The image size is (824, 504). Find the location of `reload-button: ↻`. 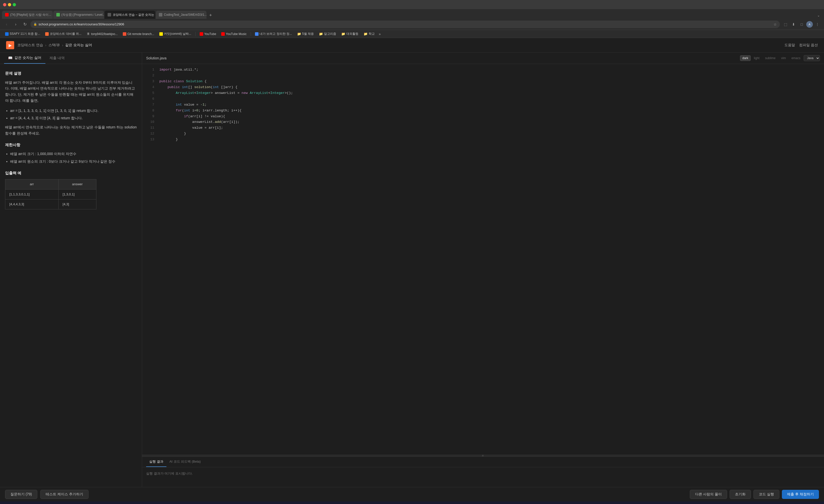

reload-button: ↻ is located at coordinates (25, 24).